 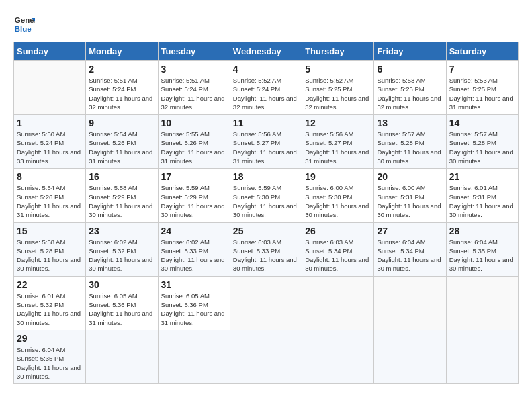 What do you see at coordinates (50, 231) in the screenshot?
I see `day-number: 15` at bounding box center [50, 231].